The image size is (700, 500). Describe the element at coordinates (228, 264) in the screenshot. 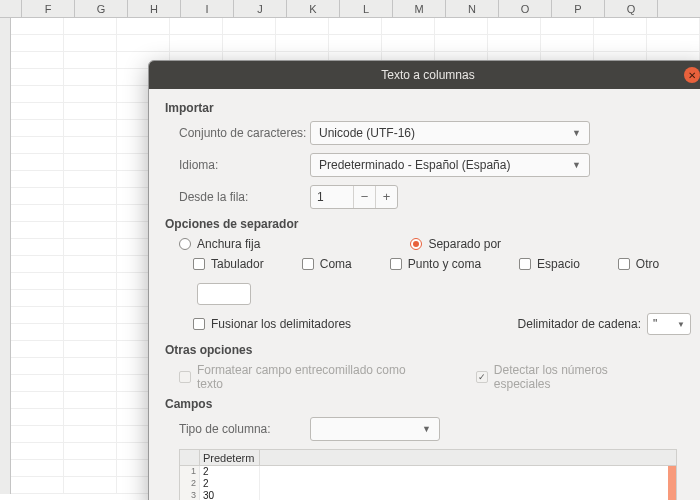

I see `tab-checkbox: Tabulador` at that location.